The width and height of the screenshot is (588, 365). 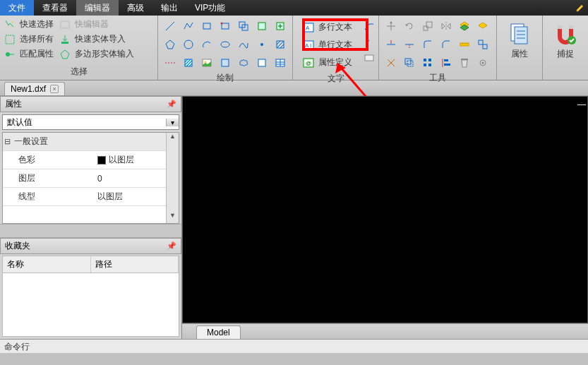 I want to click on field-icon, so click(x=369, y=58).